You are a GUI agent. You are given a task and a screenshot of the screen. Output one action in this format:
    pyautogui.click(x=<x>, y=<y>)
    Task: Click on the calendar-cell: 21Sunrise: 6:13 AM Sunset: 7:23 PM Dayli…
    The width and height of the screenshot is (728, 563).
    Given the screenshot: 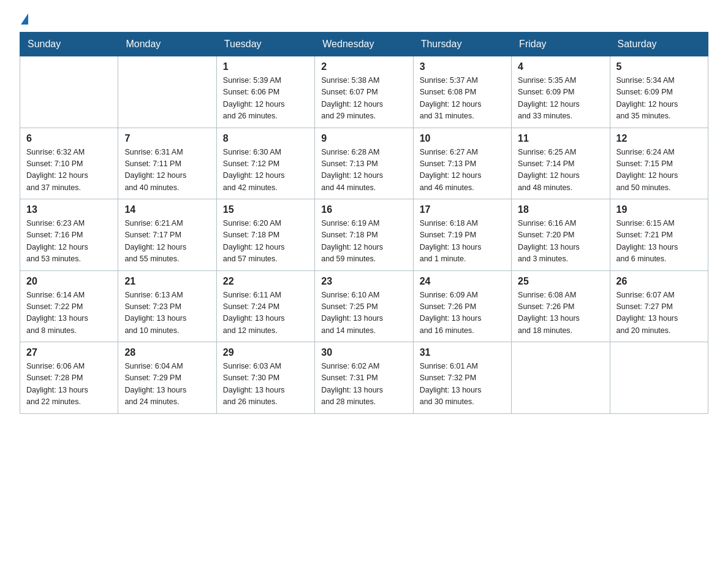 What is the action you would take?
    pyautogui.click(x=167, y=307)
    